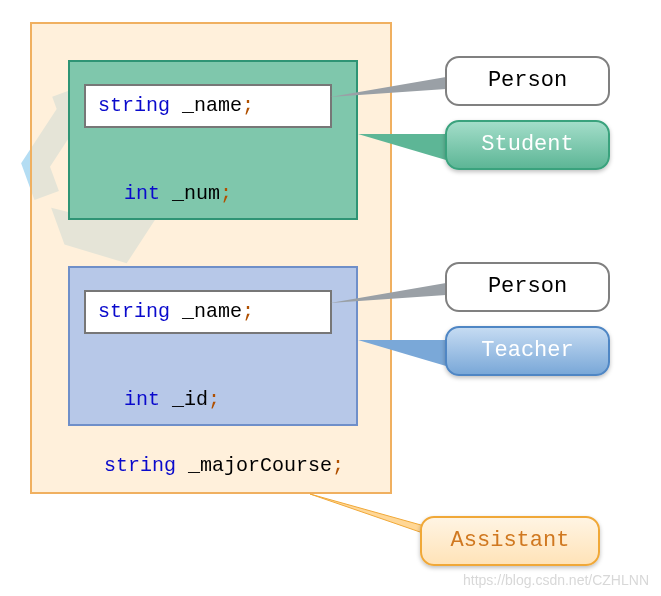  Describe the element at coordinates (510, 541) in the screenshot. I see `label-assistant: Assistant` at that location.